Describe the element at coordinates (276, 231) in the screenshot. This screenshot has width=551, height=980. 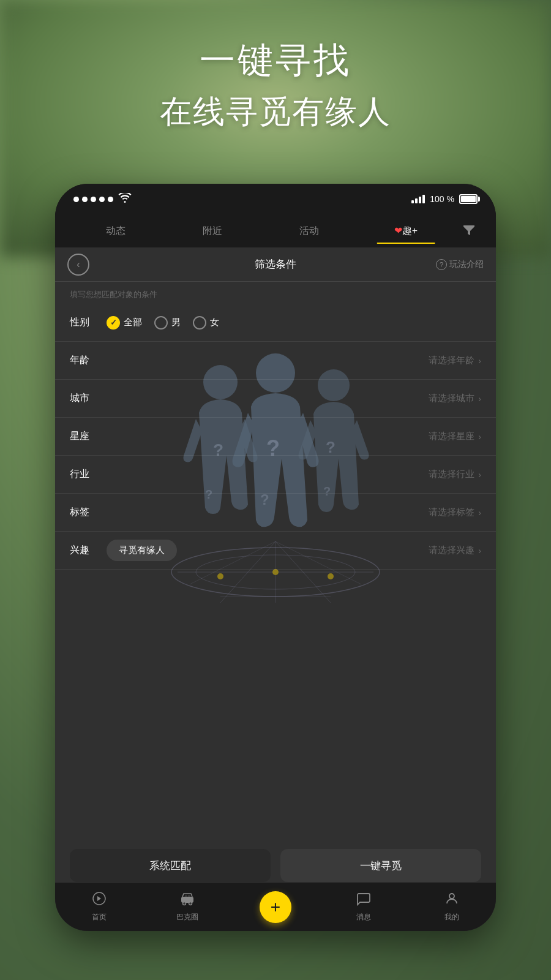
I see `top-tab-bar: 动态 附近 活动 ❤趣+` at that location.